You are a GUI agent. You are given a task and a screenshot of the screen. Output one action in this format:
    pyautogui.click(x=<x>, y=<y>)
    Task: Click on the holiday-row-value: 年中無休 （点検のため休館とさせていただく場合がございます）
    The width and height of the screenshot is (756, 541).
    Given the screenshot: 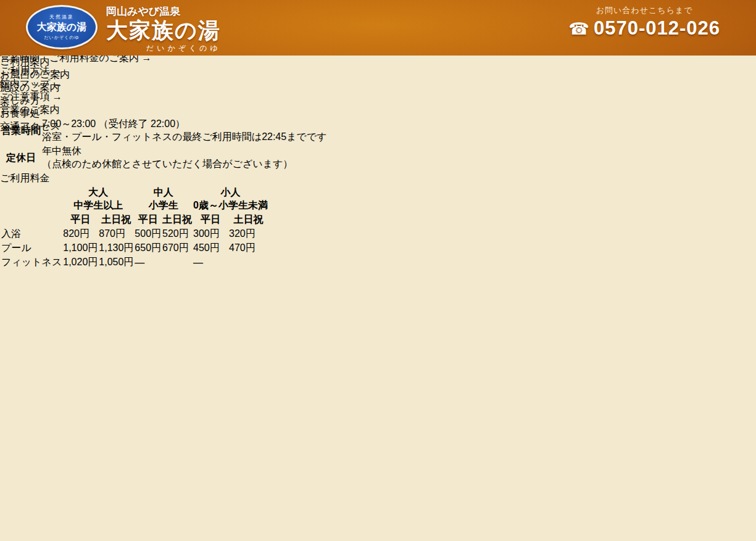 What is the action you would take?
    pyautogui.click(x=185, y=158)
    